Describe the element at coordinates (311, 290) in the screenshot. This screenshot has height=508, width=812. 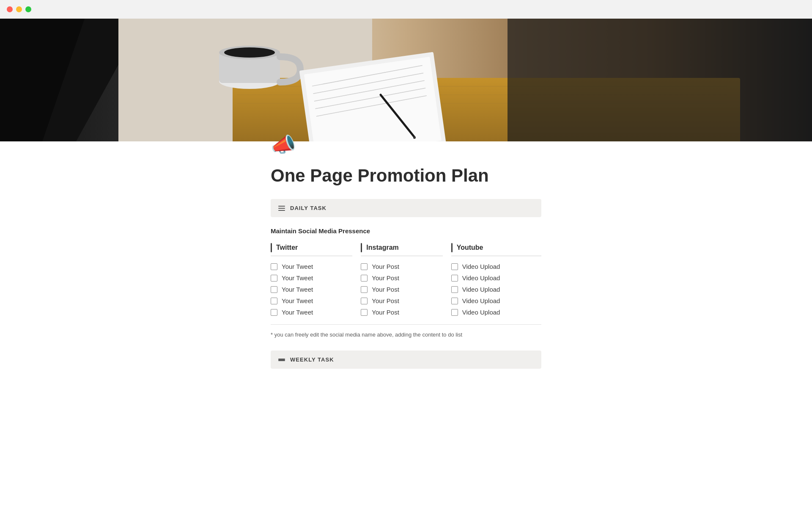
I see `twitter-list: Your Tweet Your Tweet Your Tweet Your Tw…` at that location.